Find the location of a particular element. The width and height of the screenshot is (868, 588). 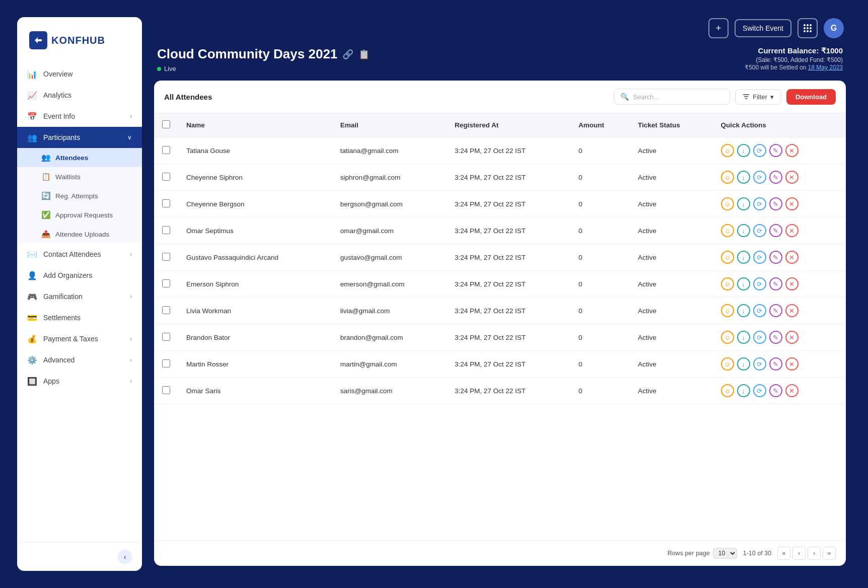

action-refresh-9: ⟳ is located at coordinates (760, 391).